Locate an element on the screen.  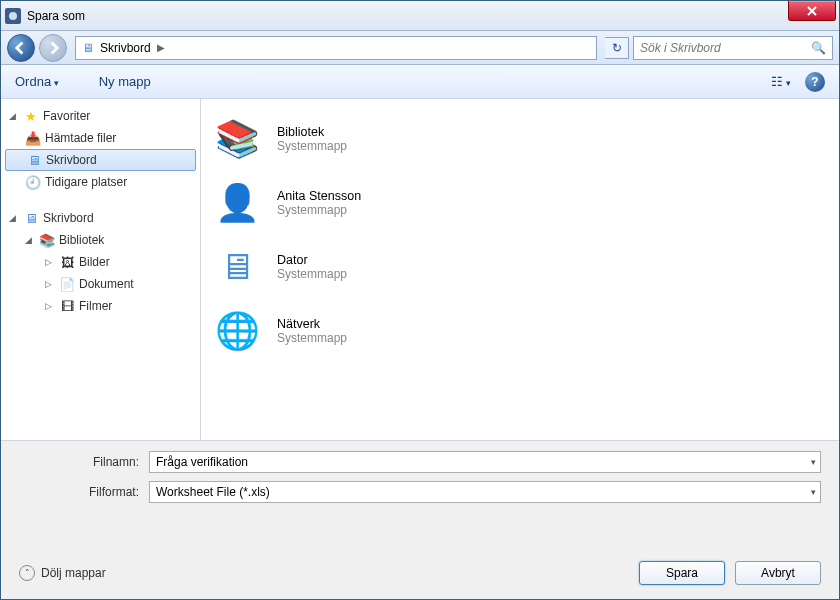
breadcrumb-location: Skrivbord is located at coordinates (126, 48).